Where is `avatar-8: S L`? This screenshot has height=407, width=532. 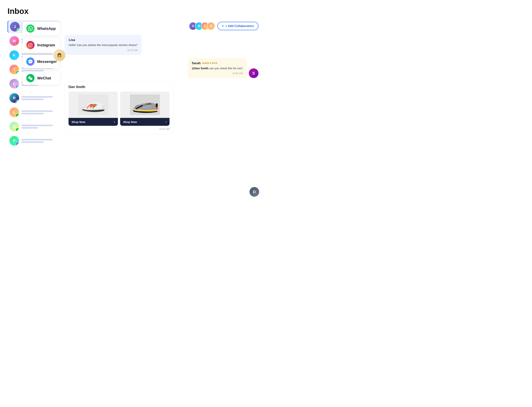 avatar-8: S L is located at coordinates (14, 126).